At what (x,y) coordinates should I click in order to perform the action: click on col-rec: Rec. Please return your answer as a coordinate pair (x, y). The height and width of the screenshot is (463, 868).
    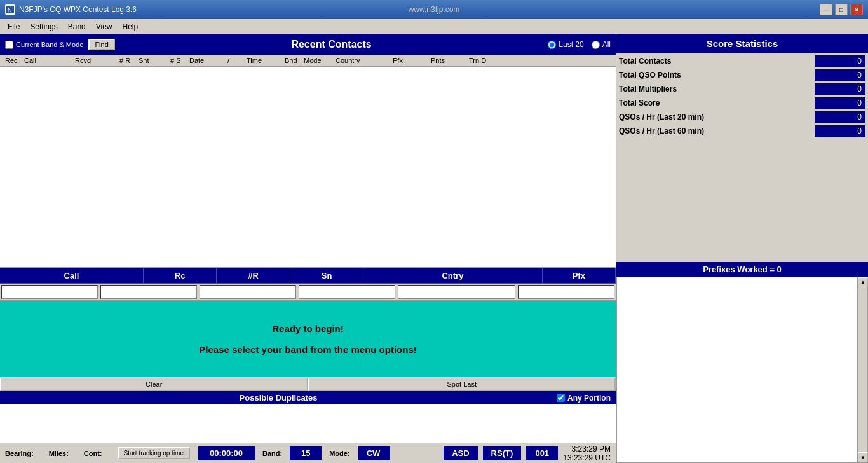
    Looking at the image, I should click on (12, 60).